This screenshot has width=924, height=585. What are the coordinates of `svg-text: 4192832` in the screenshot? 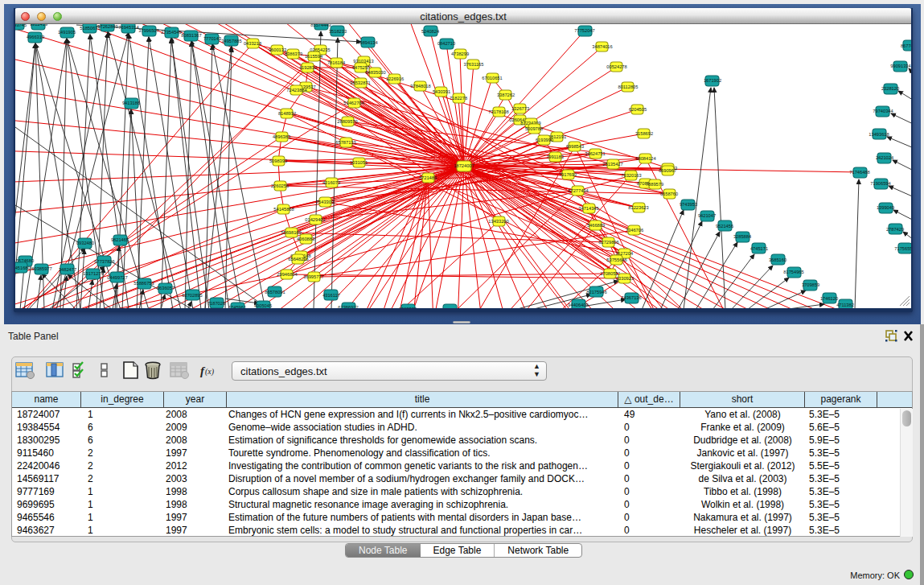 It's located at (308, 68).